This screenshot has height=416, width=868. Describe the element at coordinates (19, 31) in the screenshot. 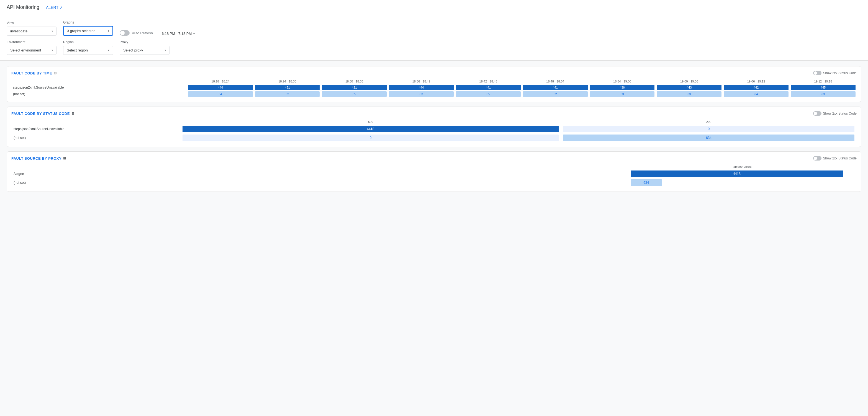

I see `view-value: investigate` at that location.